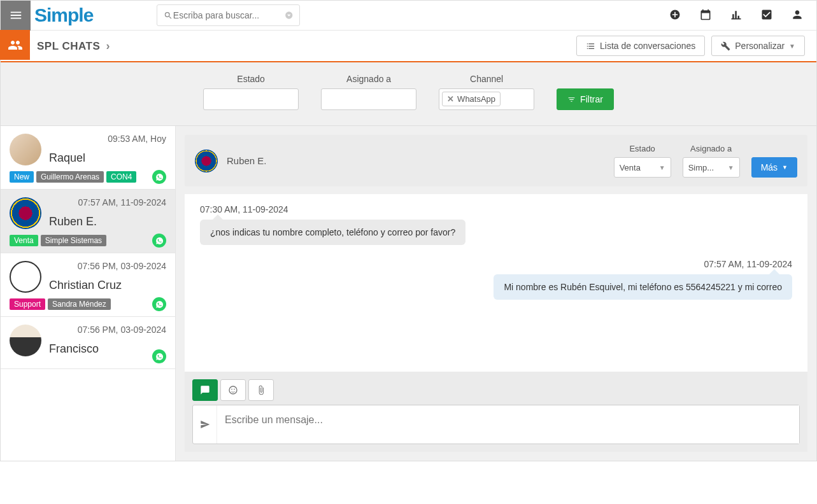 The width and height of the screenshot is (817, 504). Describe the element at coordinates (27, 304) in the screenshot. I see `status-badge: Support` at that location.